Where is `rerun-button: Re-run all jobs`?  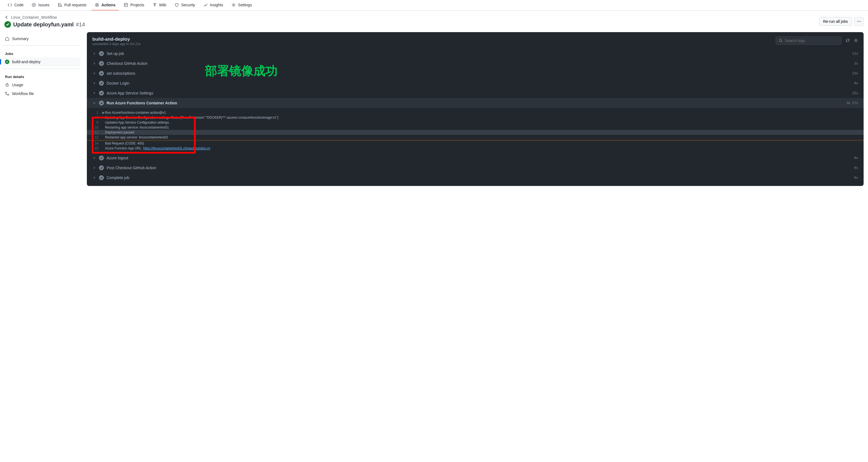
rerun-button: Re-run all jobs is located at coordinates (836, 22).